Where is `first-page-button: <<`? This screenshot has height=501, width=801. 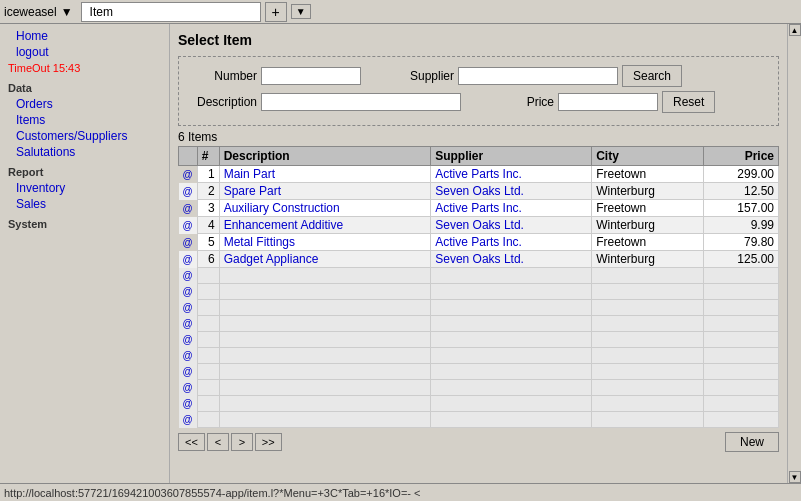
first-page-button: << is located at coordinates (192, 442).